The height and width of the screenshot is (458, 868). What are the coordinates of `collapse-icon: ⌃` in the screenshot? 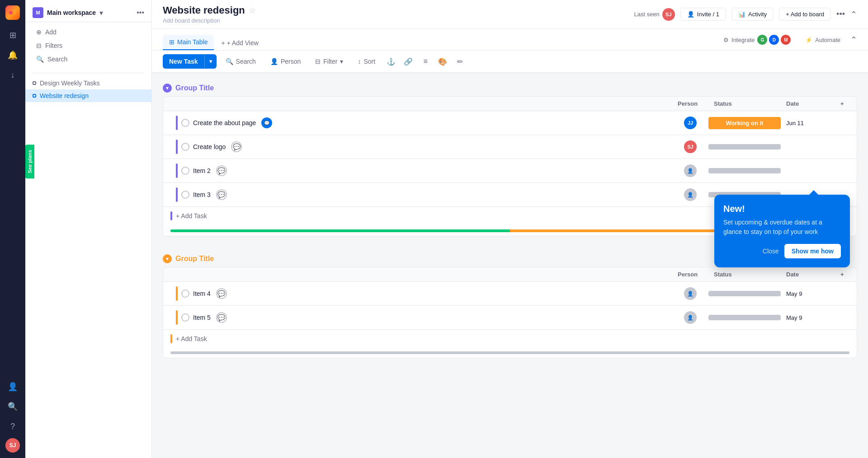 It's located at (854, 14).